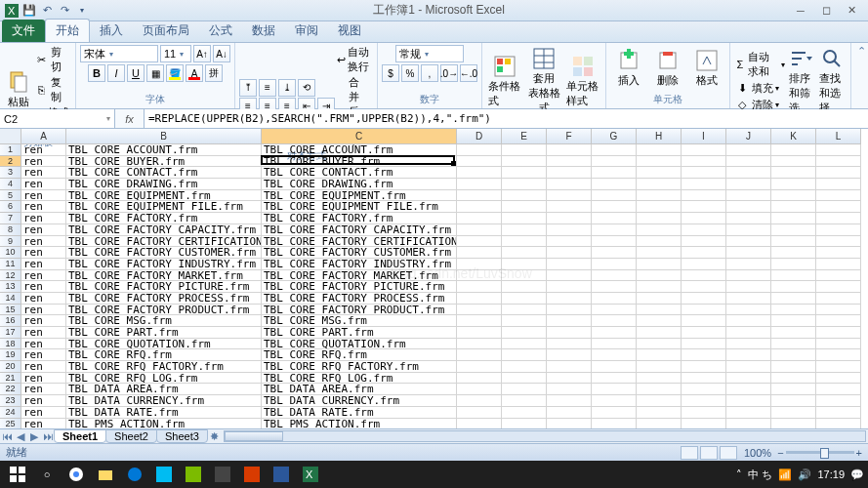 The width and height of the screenshot is (868, 488). Describe the element at coordinates (215, 437) in the screenshot. I see `new-sheet-button: ✸` at that location.